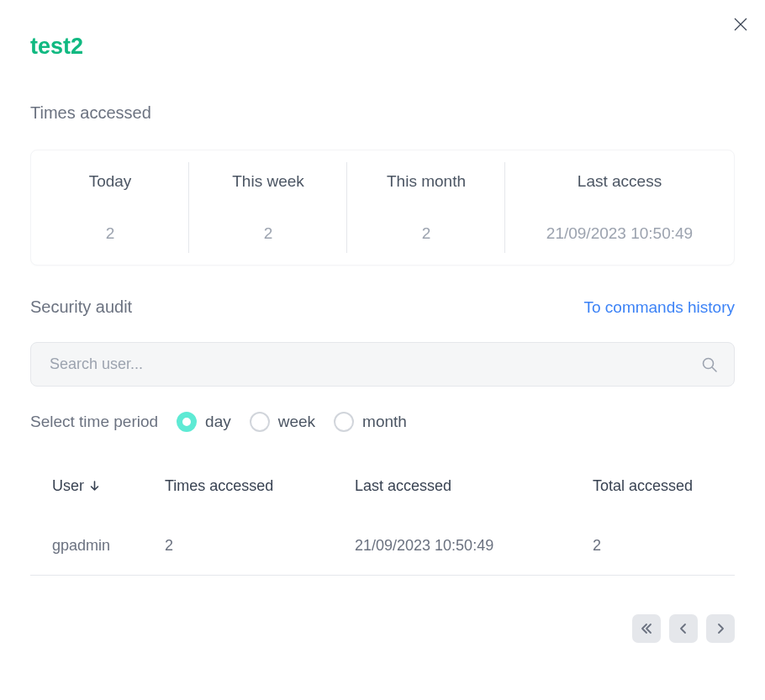 This screenshot has height=700, width=765. Describe the element at coordinates (268, 208) in the screenshot. I see `stat-this-week: This week 2` at that location.